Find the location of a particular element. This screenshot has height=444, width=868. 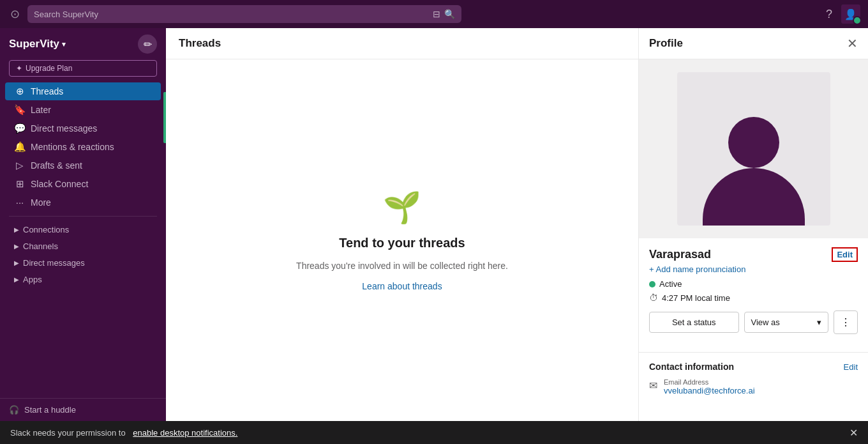

add-pronunciation-link: + Add name pronunciation is located at coordinates (753, 270).